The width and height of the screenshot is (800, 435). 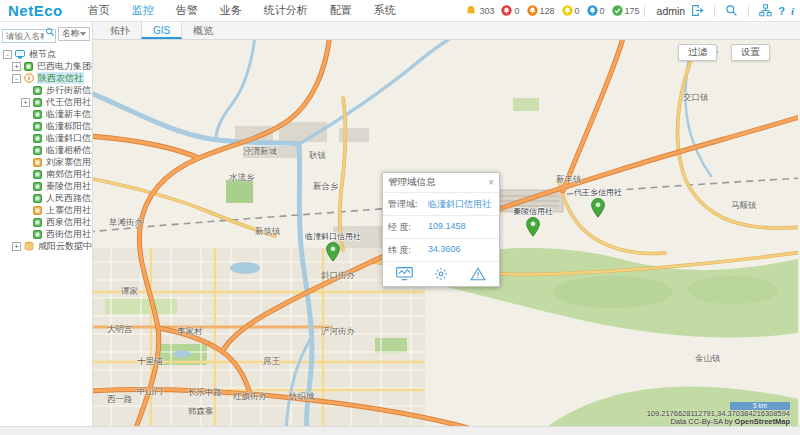 I want to click on tree-node-8: 临潼相桥信用社, so click(x=46, y=150).